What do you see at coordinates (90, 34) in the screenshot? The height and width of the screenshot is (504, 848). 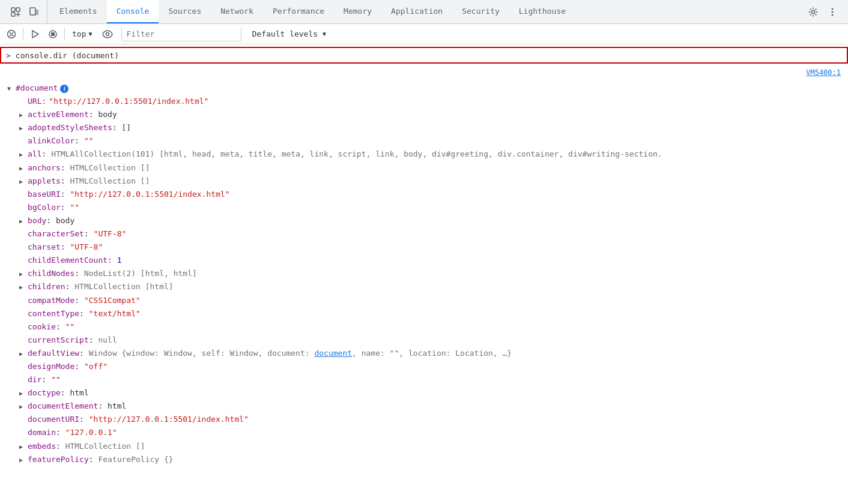 I see `context-dropdown-icon: ▼` at bounding box center [90, 34].